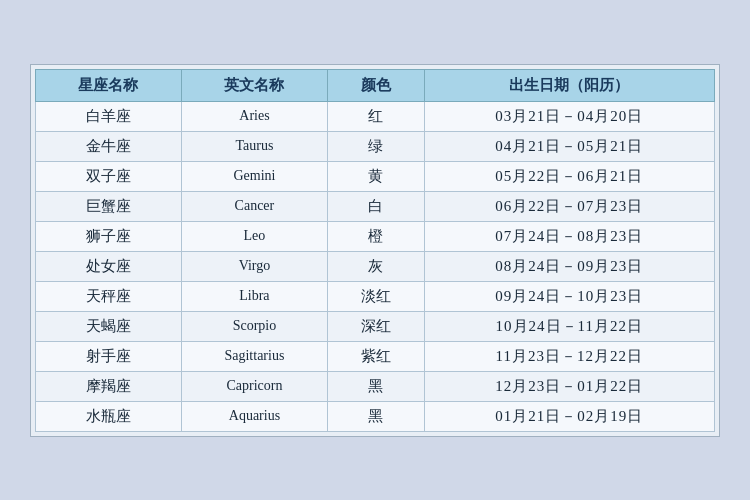 The image size is (750, 500). I want to click on cell-dates: 05月22日－06月21日, so click(569, 176).